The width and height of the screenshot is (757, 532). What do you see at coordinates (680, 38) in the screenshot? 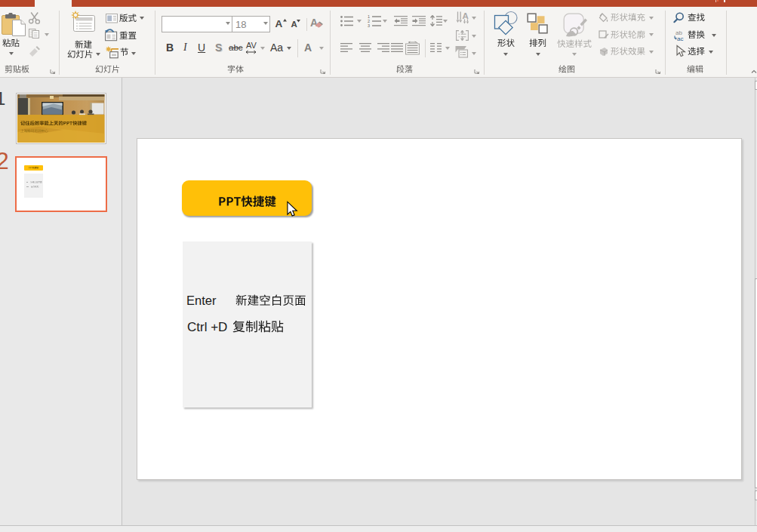
I see `svg-text: ac` at bounding box center [680, 38].